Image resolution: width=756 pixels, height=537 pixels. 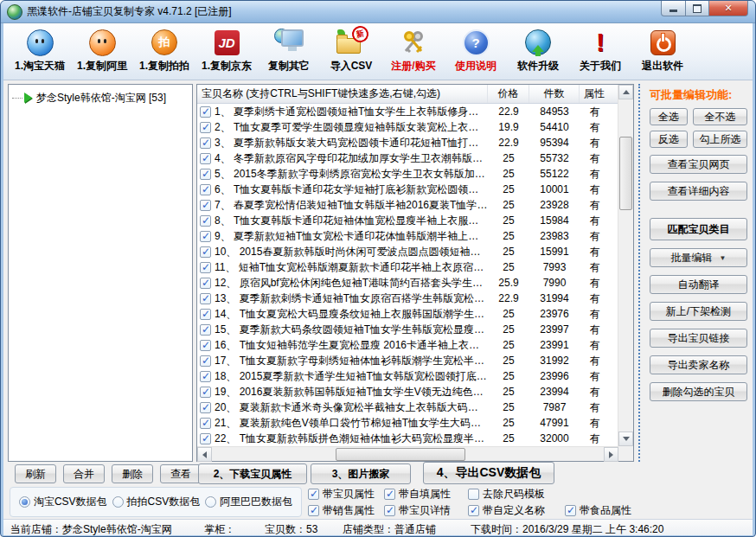 What do you see at coordinates (408, 329) in the screenshot?
I see `table-row: 15、 夏季新款大码条纹圆领短袖T恤女学生韩版宽松显瘦上衣...2523997有` at bounding box center [408, 329].